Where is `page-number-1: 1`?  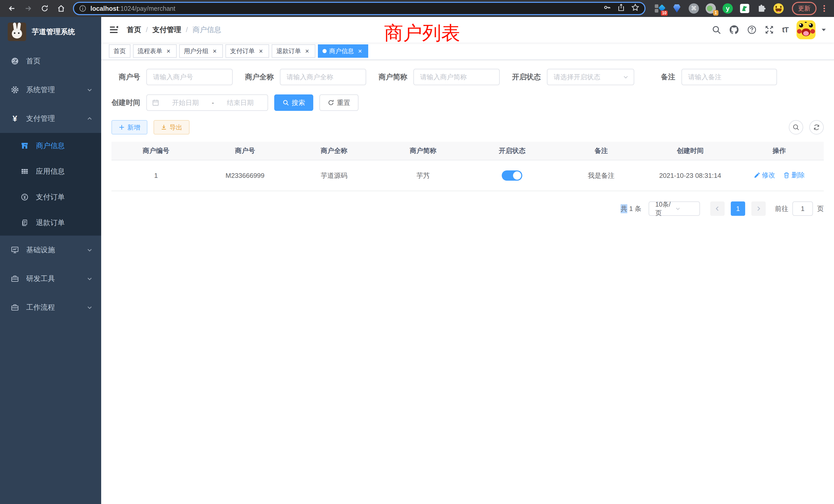
page-number-1: 1 is located at coordinates (738, 209).